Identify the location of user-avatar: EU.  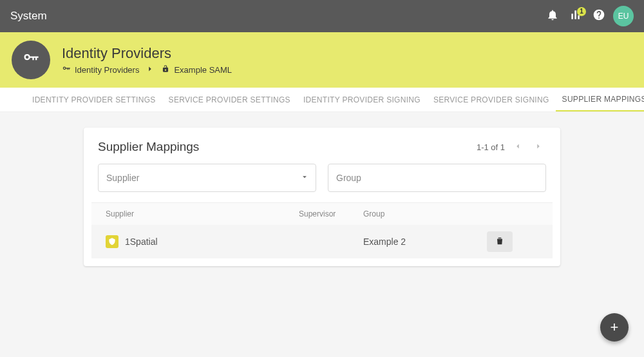
(623, 16).